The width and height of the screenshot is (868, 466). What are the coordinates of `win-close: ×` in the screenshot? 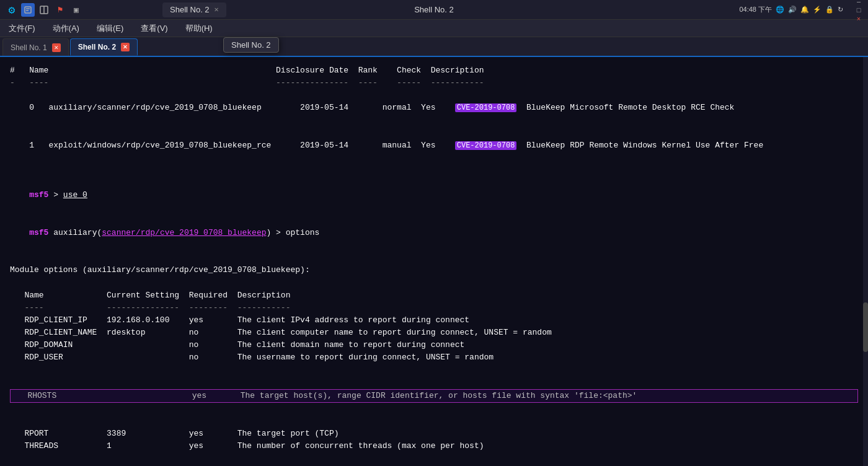 It's located at (859, 19).